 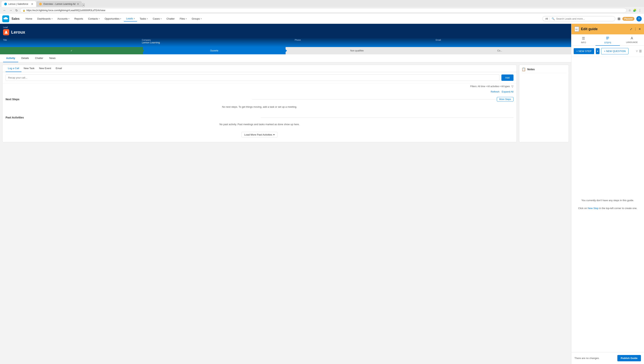 What do you see at coordinates (78, 4) in the screenshot?
I see `close-tab-2: ✕` at bounding box center [78, 4].